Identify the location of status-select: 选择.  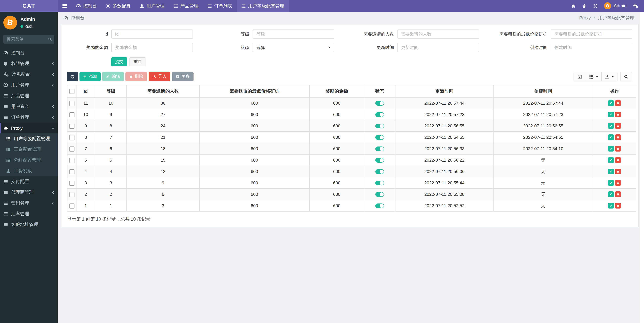
(294, 47).